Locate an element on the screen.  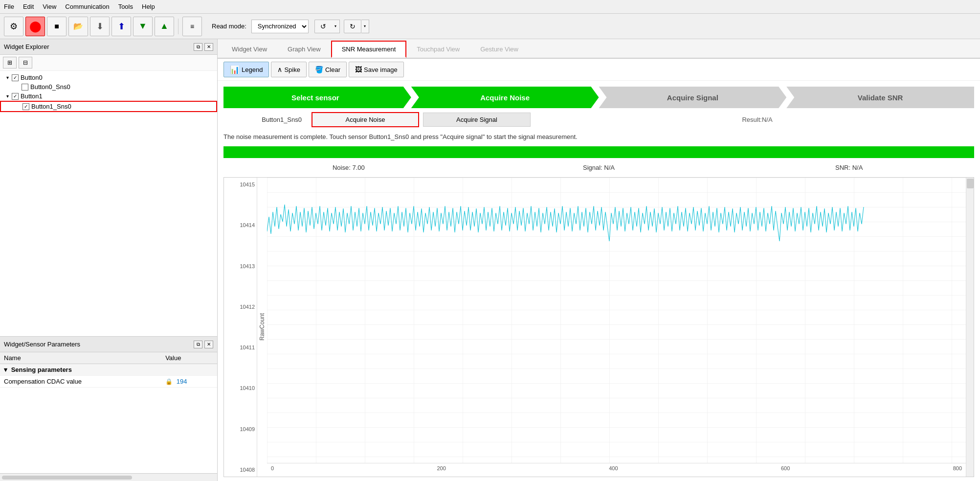
params-panel-header: Widget/Sensor Parameters ⧉ ✕ is located at coordinates (109, 344).